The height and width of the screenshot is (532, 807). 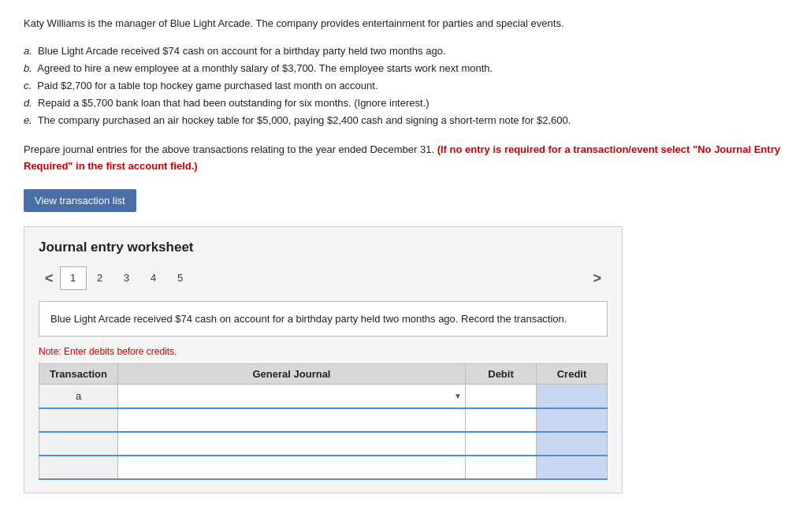 What do you see at coordinates (323, 352) in the screenshot?
I see `note-text: Note: Enter debits before credits.` at bounding box center [323, 352].